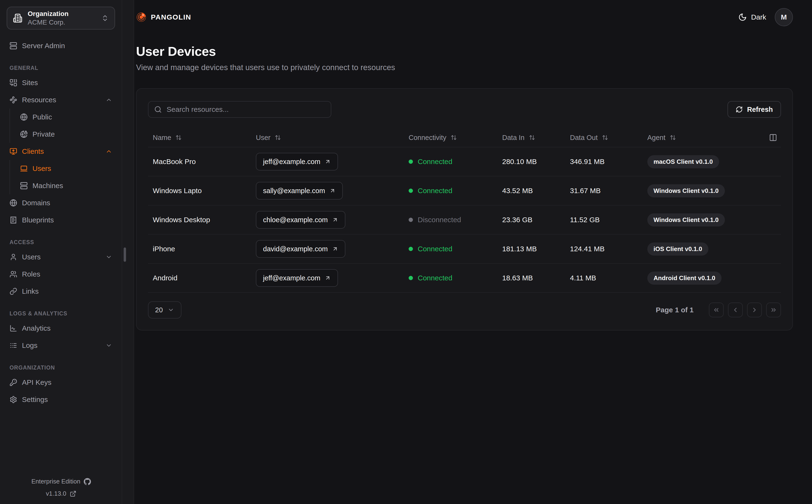 The width and height of the screenshot is (812, 504). Describe the element at coordinates (61, 18) in the screenshot. I see `org-selector: Organization ACME Corp.` at that location.